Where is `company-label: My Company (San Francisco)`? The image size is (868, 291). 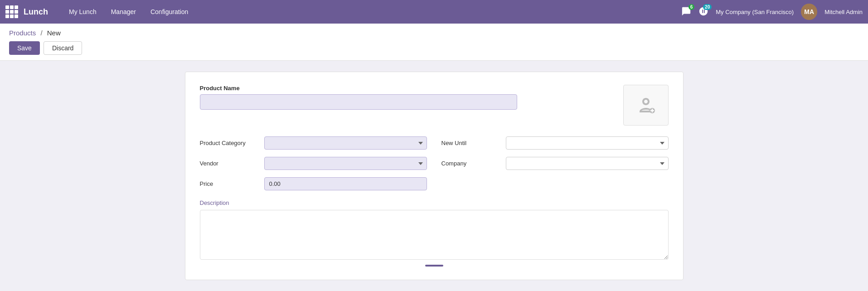
company-label: My Company (San Francisco) is located at coordinates (755, 12).